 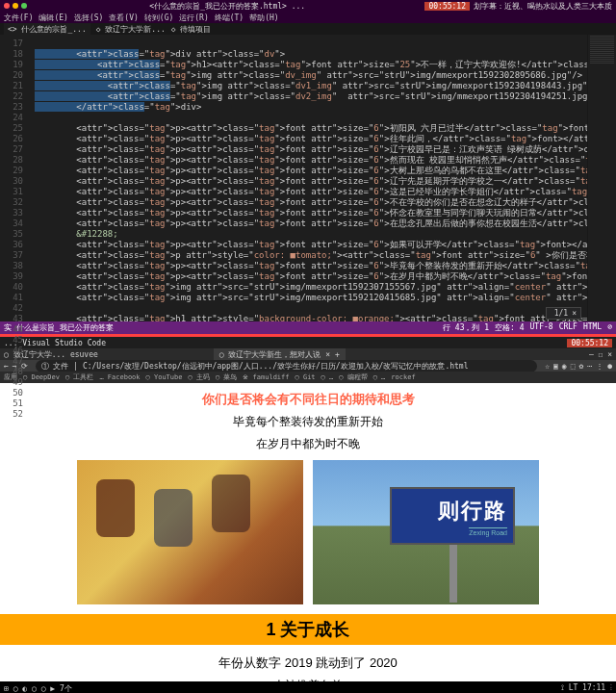 What do you see at coordinates (589, 343) in the screenshot?
I see `record-time-badge-2: 00:55:12` at bounding box center [589, 343].